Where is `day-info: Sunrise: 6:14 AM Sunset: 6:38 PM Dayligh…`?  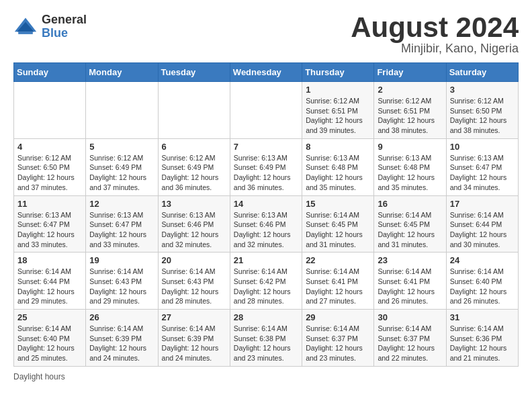
day-info: Sunrise: 6:14 AM Sunset: 6:38 PM Dayligh… is located at coordinates (266, 344).